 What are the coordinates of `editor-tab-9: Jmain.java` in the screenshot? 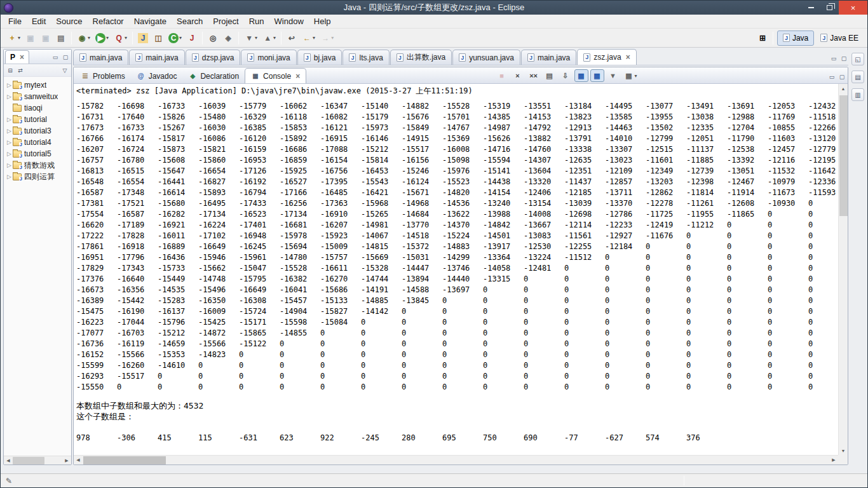 It's located at (549, 57).